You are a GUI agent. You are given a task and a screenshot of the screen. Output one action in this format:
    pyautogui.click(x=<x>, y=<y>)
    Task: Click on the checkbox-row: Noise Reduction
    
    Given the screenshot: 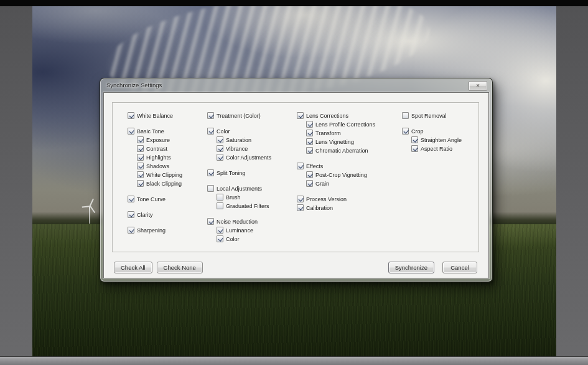 What is the action you would take?
    pyautogui.click(x=239, y=222)
    